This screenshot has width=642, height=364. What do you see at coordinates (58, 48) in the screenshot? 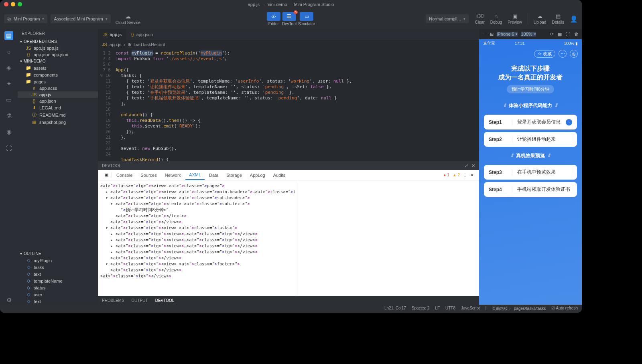
I see `open-editor-item: JSapp.js app.js` at bounding box center [58, 48].